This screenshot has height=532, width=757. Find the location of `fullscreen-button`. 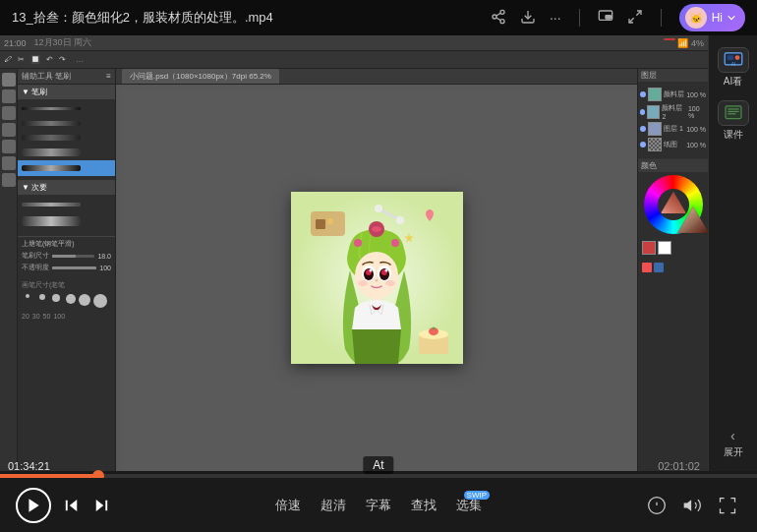

fullscreen-button is located at coordinates (728, 505).